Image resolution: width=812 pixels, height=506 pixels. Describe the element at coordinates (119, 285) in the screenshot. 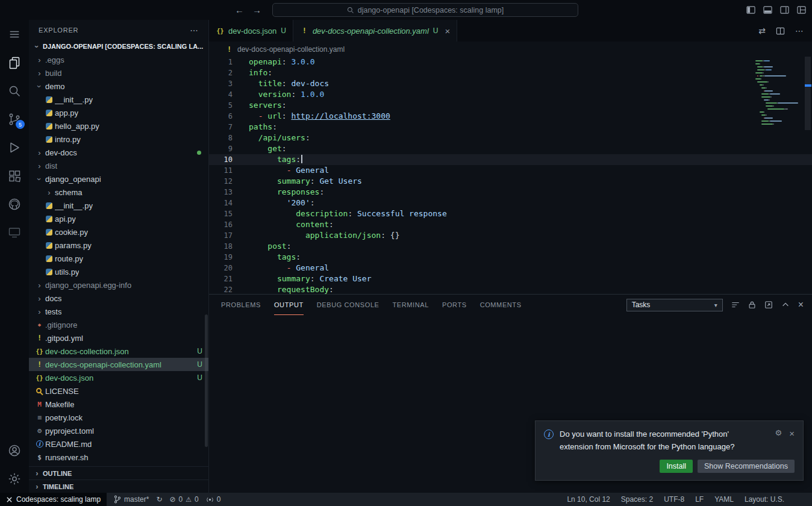

I see `tree-item-django-openapi-egg-info: ›django_openapi.egg-info` at that location.